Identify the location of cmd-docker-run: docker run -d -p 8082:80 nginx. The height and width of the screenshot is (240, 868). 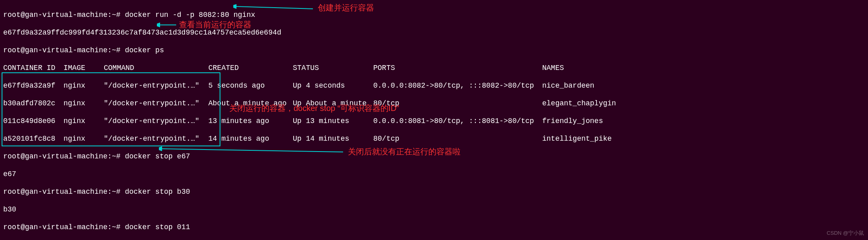
(190, 15).